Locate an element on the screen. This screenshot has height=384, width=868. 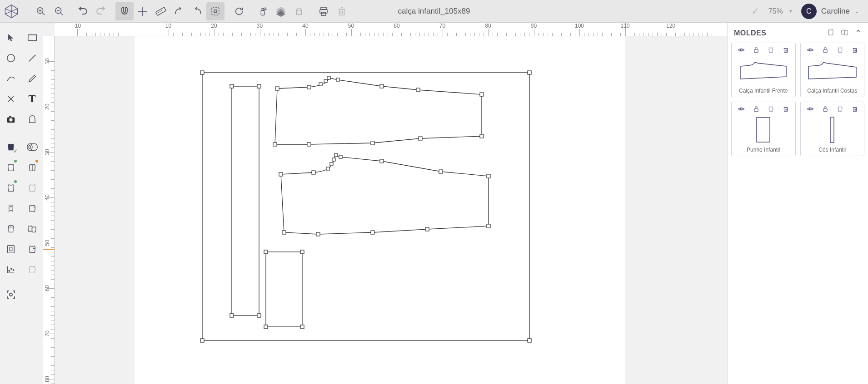
ellipse-tool is located at coordinates (11, 58).